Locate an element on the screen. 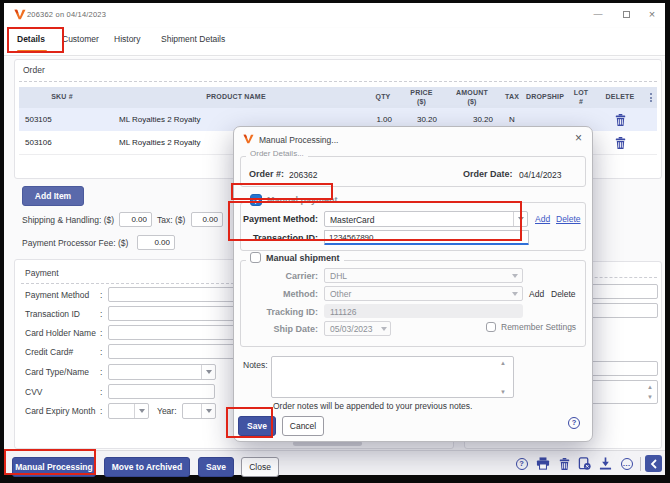  expiry-month-select is located at coordinates (128, 411).